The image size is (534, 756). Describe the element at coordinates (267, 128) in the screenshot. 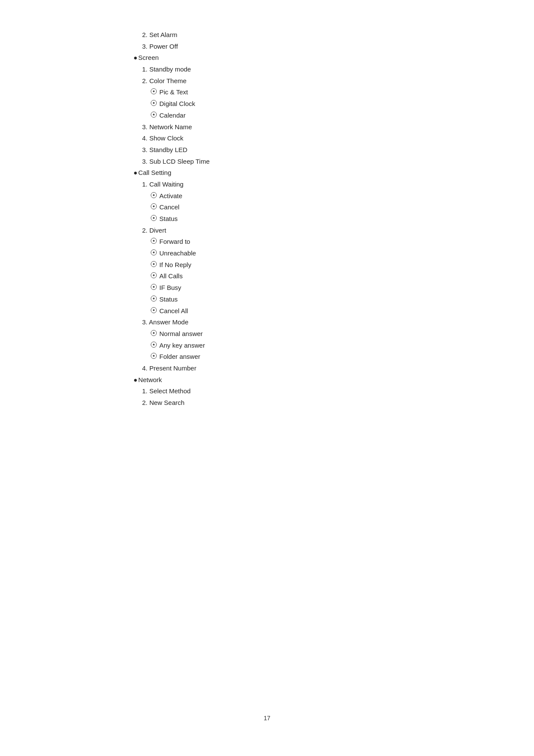

I see `list-item: 3. Network Name` at that location.